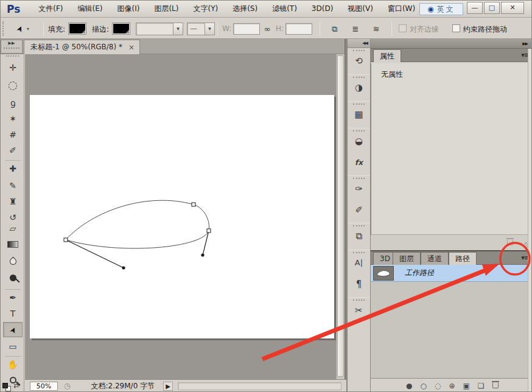 The image size is (532, 392). What do you see at coordinates (402, 9) in the screenshot?
I see `menu-window: 窗口(W)` at bounding box center [402, 9].